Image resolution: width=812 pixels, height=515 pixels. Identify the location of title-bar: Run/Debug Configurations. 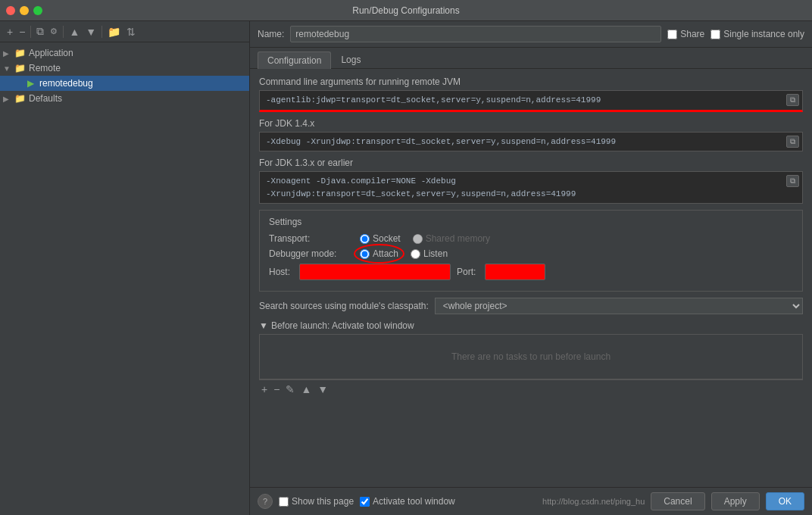
(406, 11).